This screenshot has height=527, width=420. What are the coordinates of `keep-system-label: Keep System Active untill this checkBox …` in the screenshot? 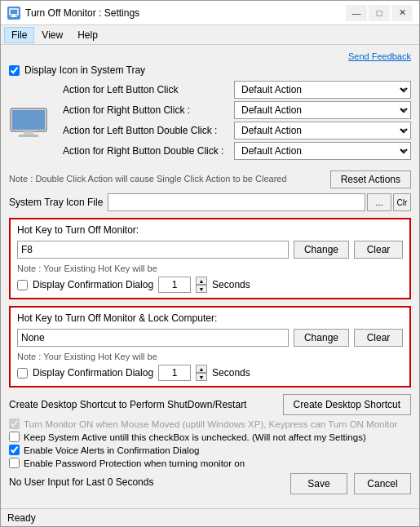 It's located at (195, 437).